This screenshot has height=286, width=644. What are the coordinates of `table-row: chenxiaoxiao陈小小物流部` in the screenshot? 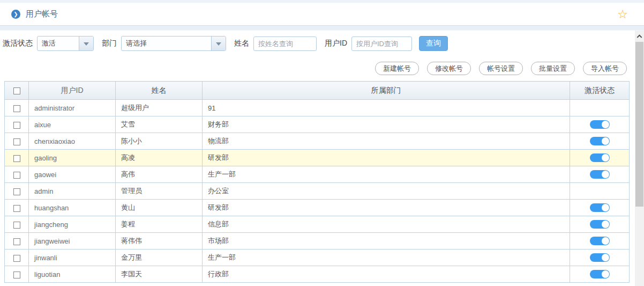 It's located at (317, 142).